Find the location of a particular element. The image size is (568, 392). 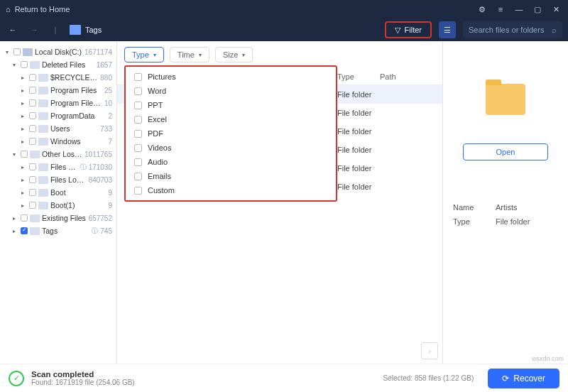

view-list-button: ☰ is located at coordinates (447, 30).